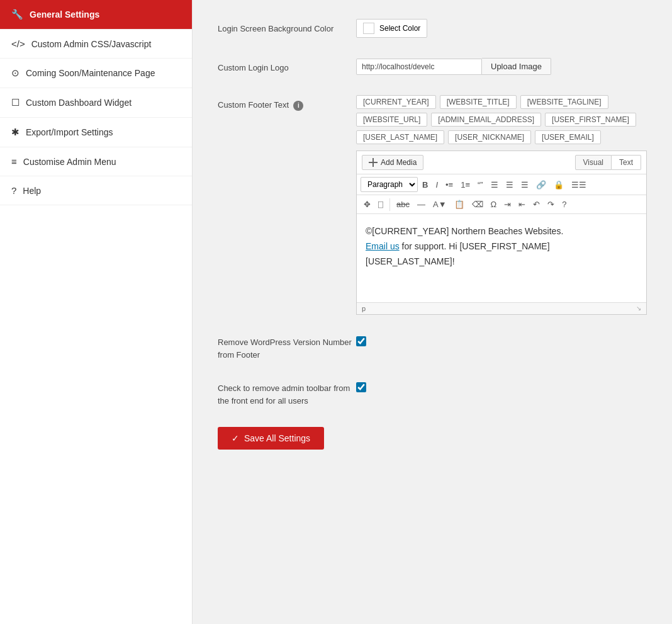 The width and height of the screenshot is (672, 624). I want to click on export-icon: ✱, so click(15, 132).